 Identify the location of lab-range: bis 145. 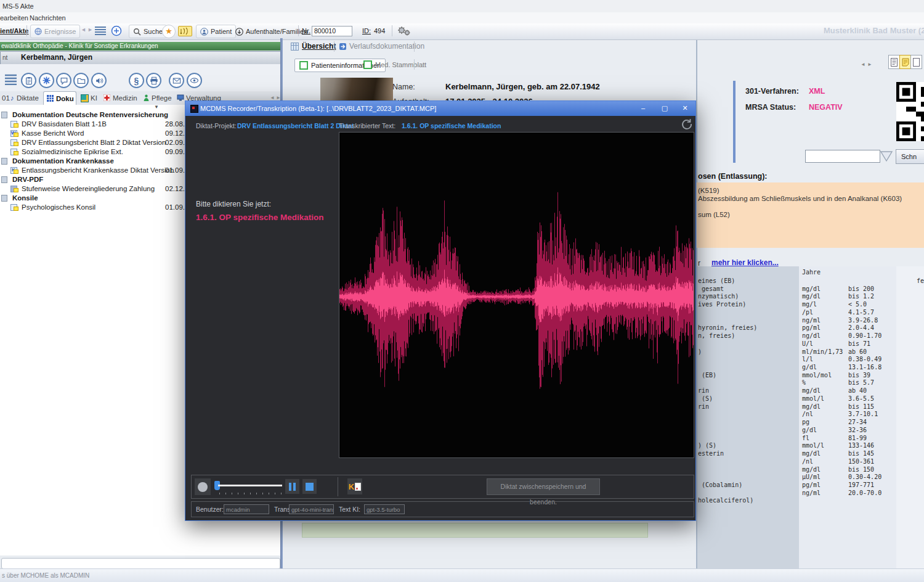
(861, 454).